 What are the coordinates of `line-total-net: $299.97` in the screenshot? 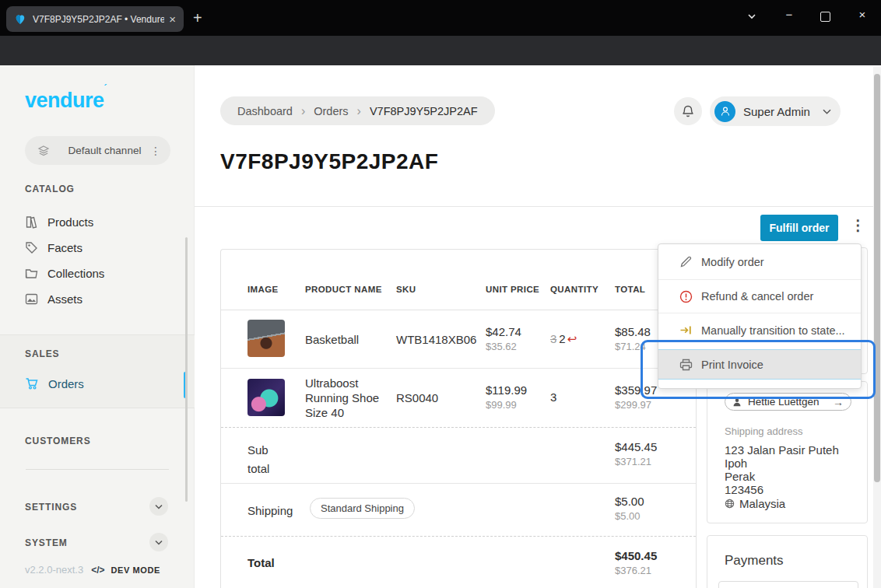 It's located at (636, 404).